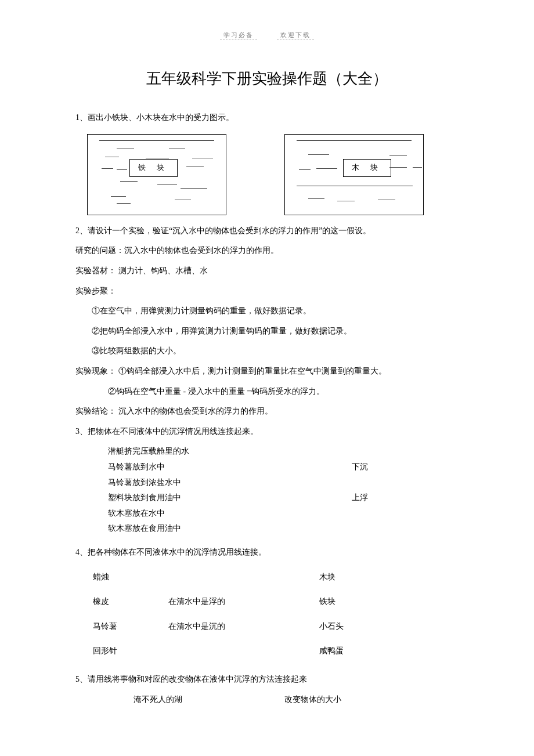 Image resolution: width=534 pixels, height=756 pixels. What do you see at coordinates (267, 176) in the screenshot?
I see `q1-diagrams: 铁 块 木 块` at bounding box center [267, 176].